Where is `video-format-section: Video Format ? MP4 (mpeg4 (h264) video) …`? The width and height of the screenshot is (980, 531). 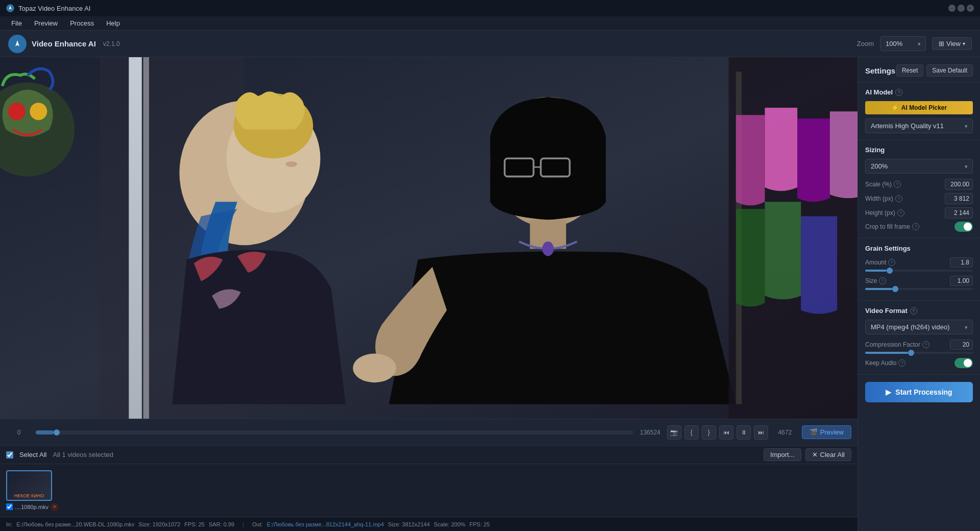 video-format-section: Video Format ? MP4 (mpeg4 (h264) video) … is located at coordinates (919, 338).